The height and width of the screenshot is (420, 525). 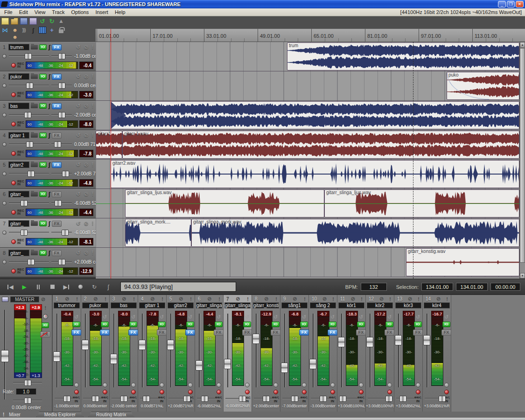 I want to click on timeline-ruler: 01.01.0017.01.0033.01.0049.01.0065.01.00…, so click(x=310, y=35).